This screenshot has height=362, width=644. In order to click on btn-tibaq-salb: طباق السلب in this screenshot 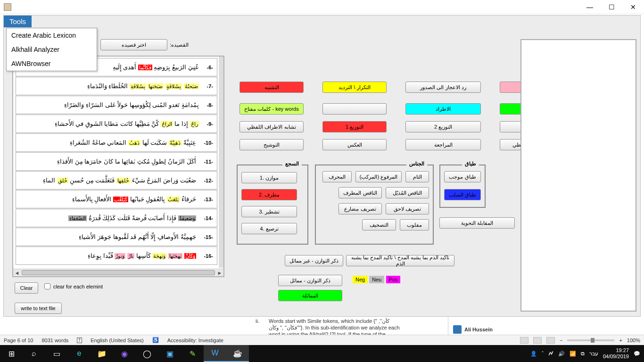, I will do `click(462, 195)`.